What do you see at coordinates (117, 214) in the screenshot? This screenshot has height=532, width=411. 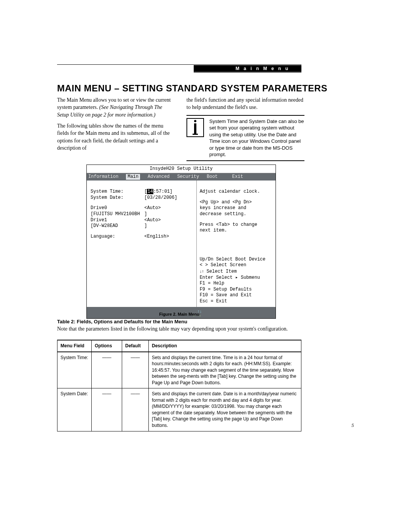 I see `label-drive0-id: [FUJITSU MHV2100BH` at bounding box center [117, 214].